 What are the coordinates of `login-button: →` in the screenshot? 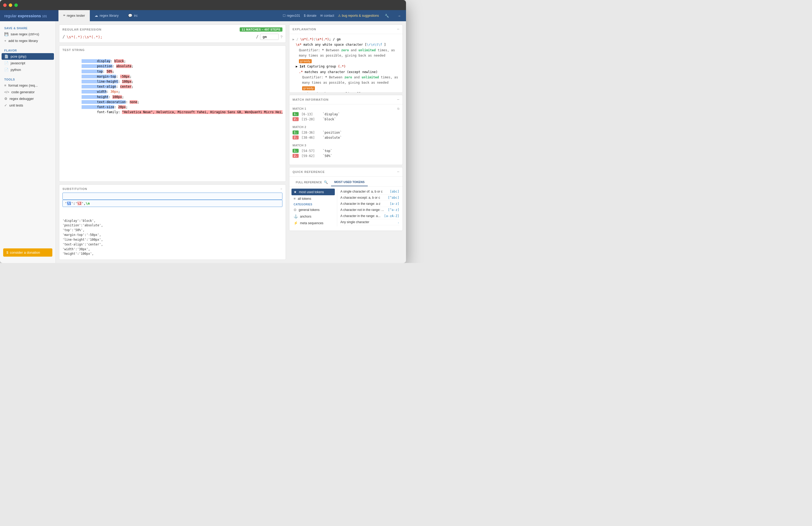 It's located at (399, 16).